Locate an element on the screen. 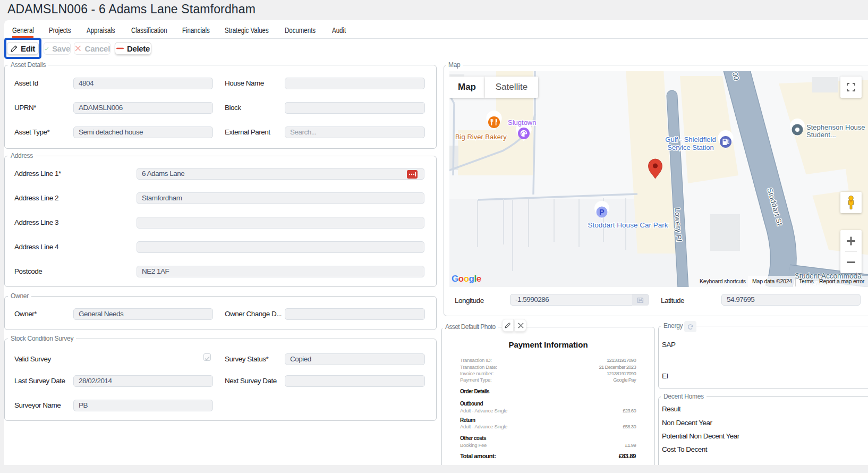  svg-text: Service Station is located at coordinates (691, 148).